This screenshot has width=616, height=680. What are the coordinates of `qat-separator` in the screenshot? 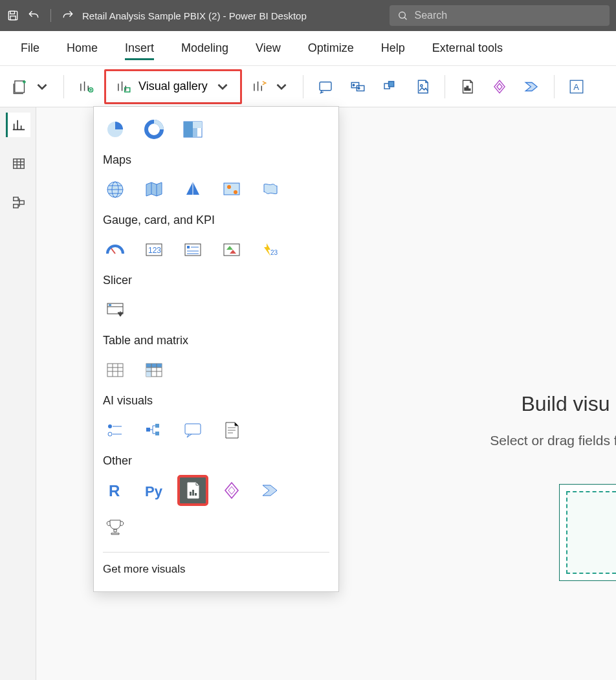 It's located at (50, 16).